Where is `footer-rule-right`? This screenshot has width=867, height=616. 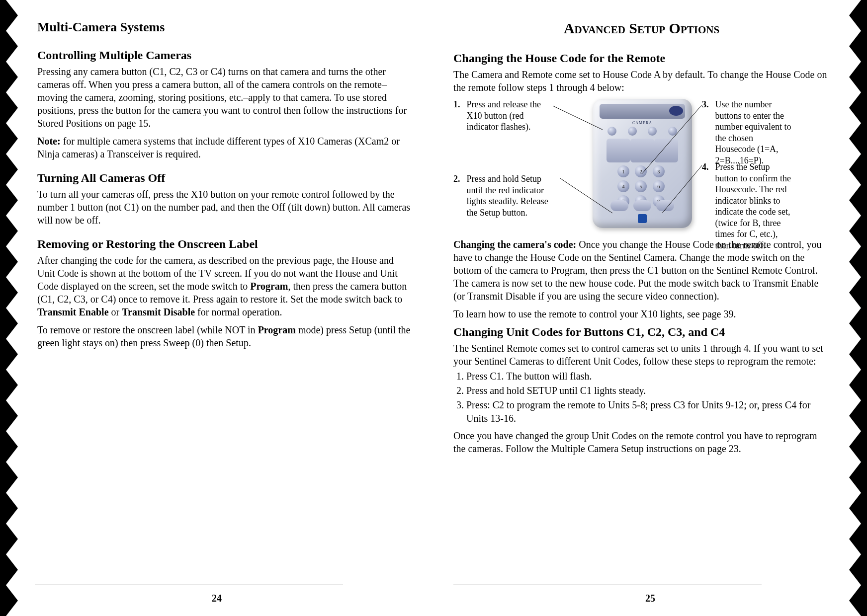 footer-rule-right is located at coordinates (607, 585).